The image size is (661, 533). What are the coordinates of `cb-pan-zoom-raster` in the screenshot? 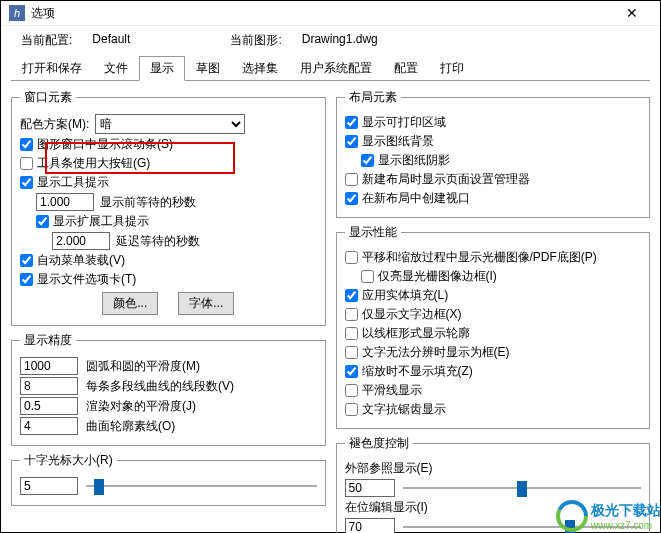 It's located at (352, 258).